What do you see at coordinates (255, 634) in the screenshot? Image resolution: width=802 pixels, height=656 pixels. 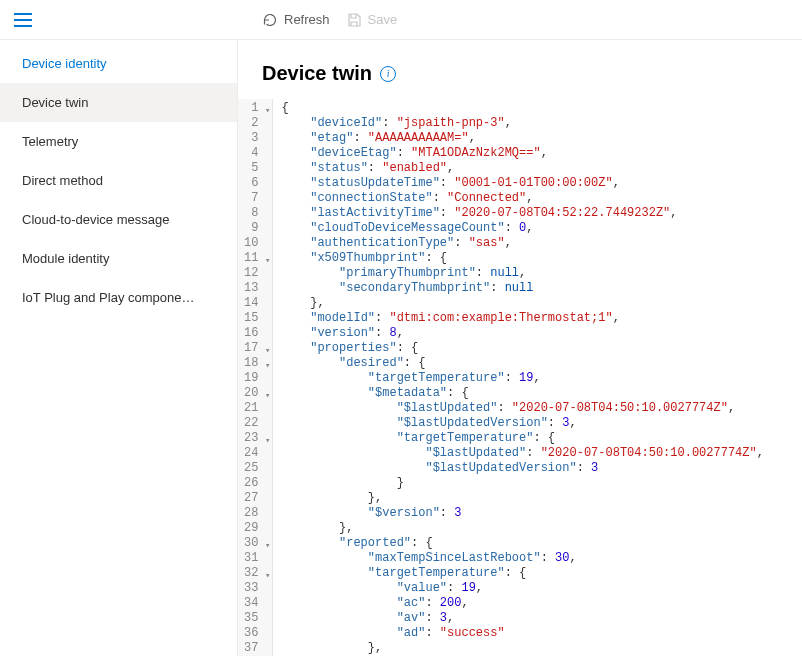 I see `gutter-line: 36` at bounding box center [255, 634].